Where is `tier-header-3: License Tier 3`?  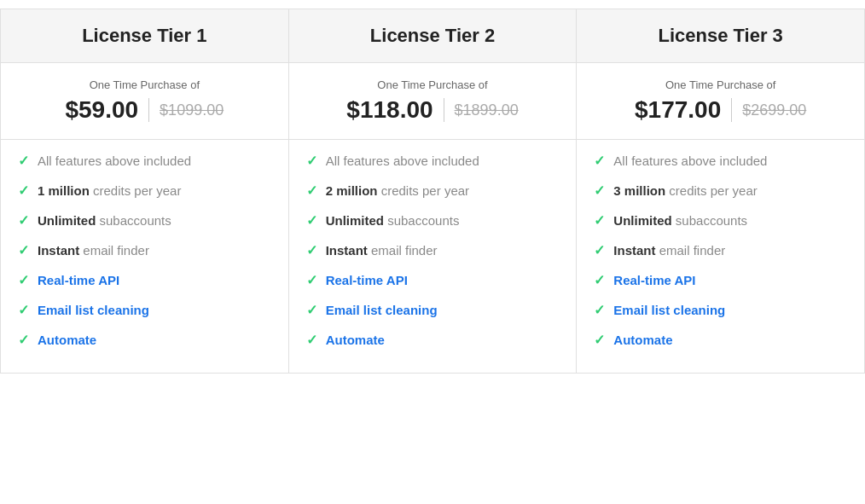 tier-header-3: License Tier 3 is located at coordinates (720, 36).